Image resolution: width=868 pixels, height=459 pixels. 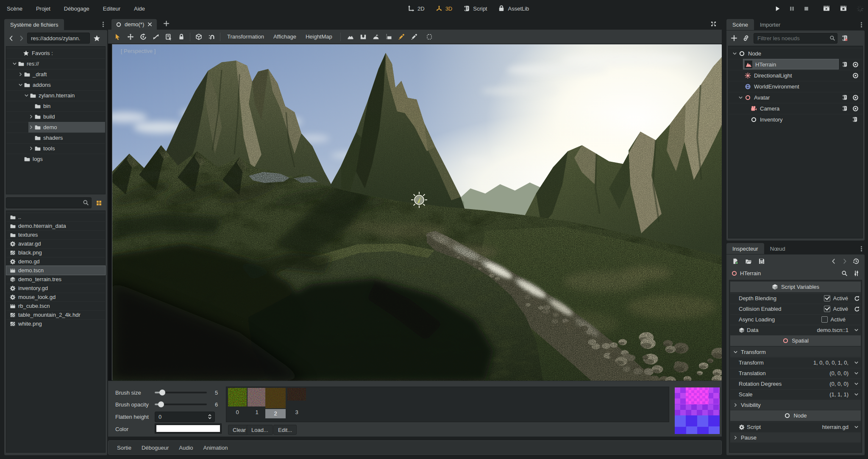 What do you see at coordinates (389, 37) in the screenshot?
I see `terrain-flatten-tool-icon` at bounding box center [389, 37].